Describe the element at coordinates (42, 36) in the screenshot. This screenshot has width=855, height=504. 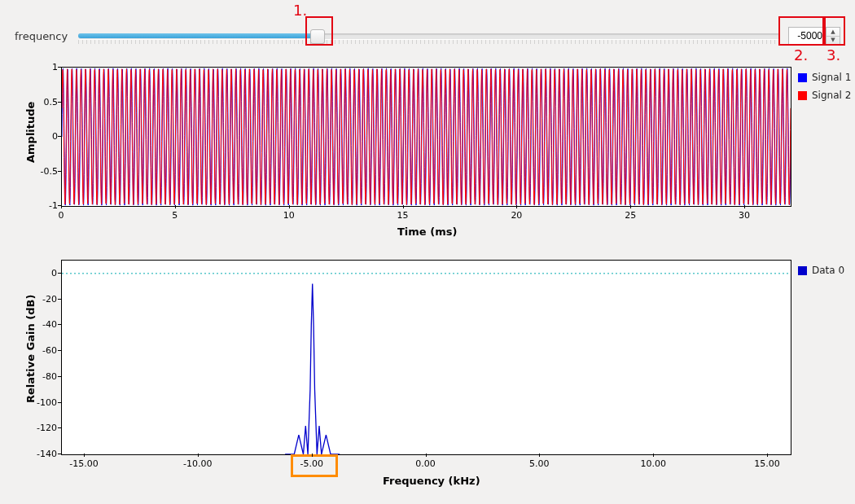
I see `frequency-label: frequency` at that location.